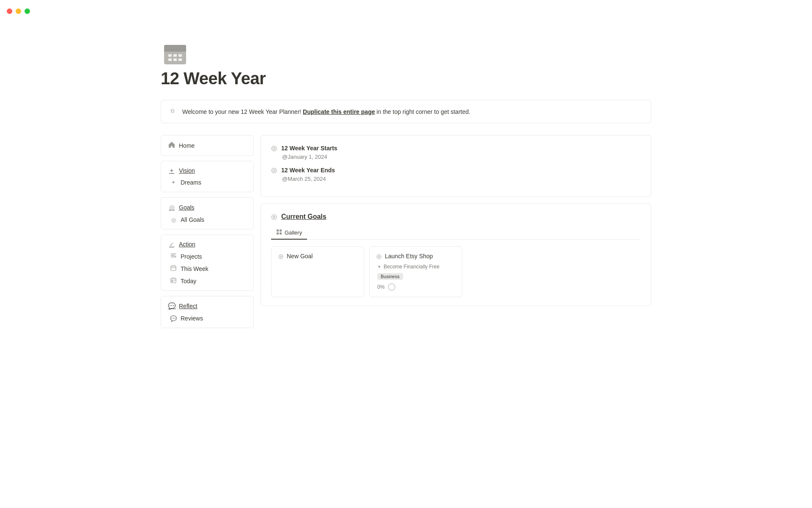 Image resolution: width=812 pixels, height=508 pixels. Describe the element at coordinates (416, 256) in the screenshot. I see `etsy-goal-title-row: ◎ Launch Etsy Shop` at that location.